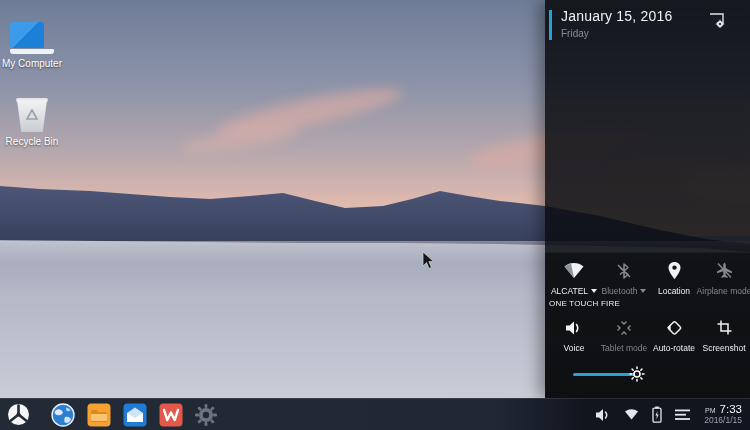  What do you see at coordinates (428, 260) in the screenshot?
I see `mouse-cursor` at bounding box center [428, 260].